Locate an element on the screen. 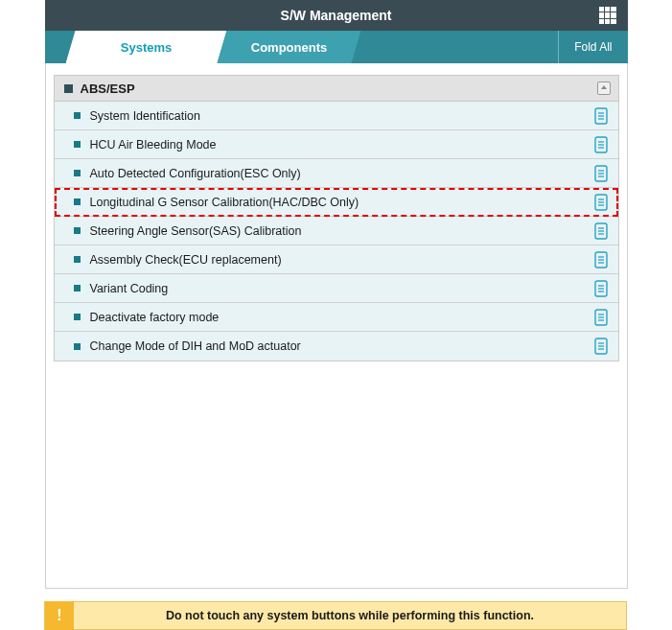  tabs-bar: Systems Components Fold All is located at coordinates (336, 47).